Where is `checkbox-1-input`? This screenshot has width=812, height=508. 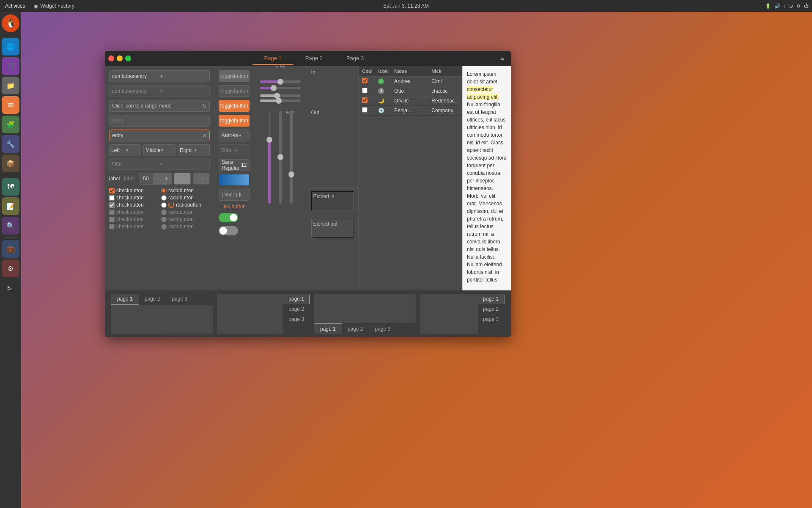 checkbox-1-input is located at coordinates (112, 190).